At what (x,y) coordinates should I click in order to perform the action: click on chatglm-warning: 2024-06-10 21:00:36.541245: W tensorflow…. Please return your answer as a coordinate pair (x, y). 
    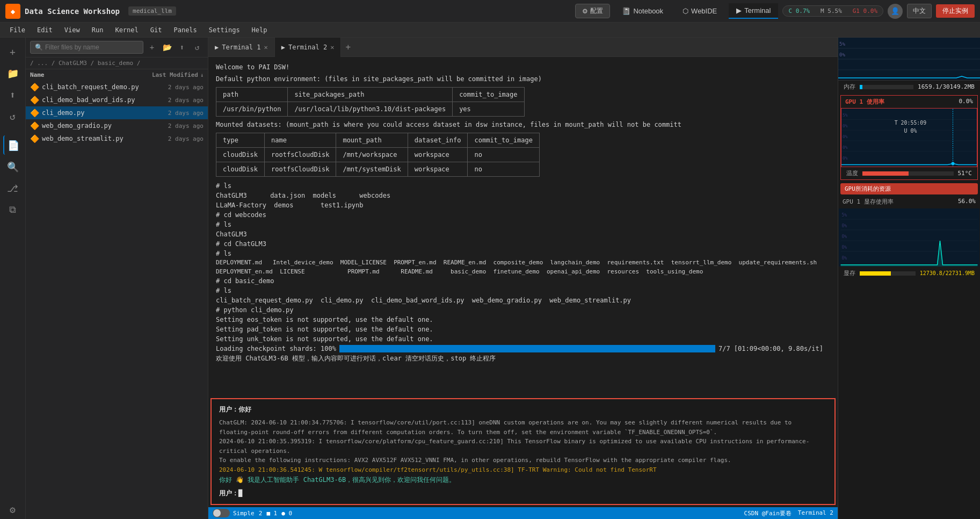
    Looking at the image, I should click on (523, 470).